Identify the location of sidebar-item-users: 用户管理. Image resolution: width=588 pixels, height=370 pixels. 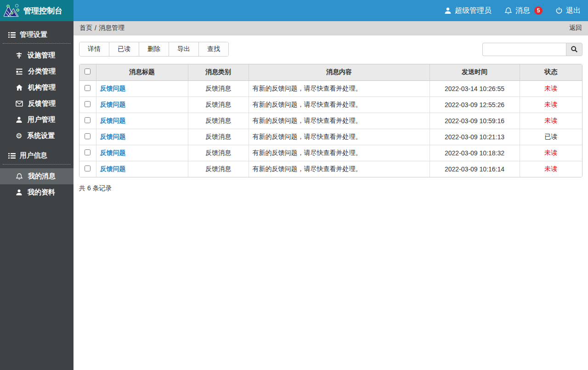
(37, 120).